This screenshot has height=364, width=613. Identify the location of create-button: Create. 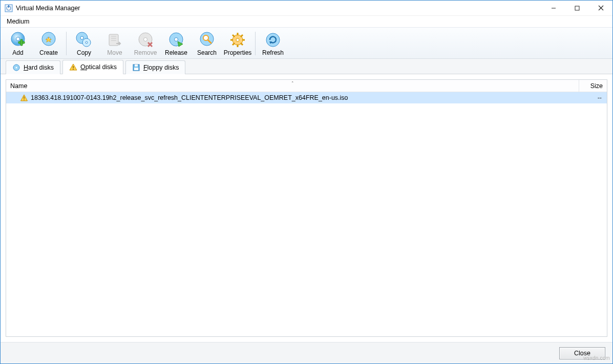
(49, 44).